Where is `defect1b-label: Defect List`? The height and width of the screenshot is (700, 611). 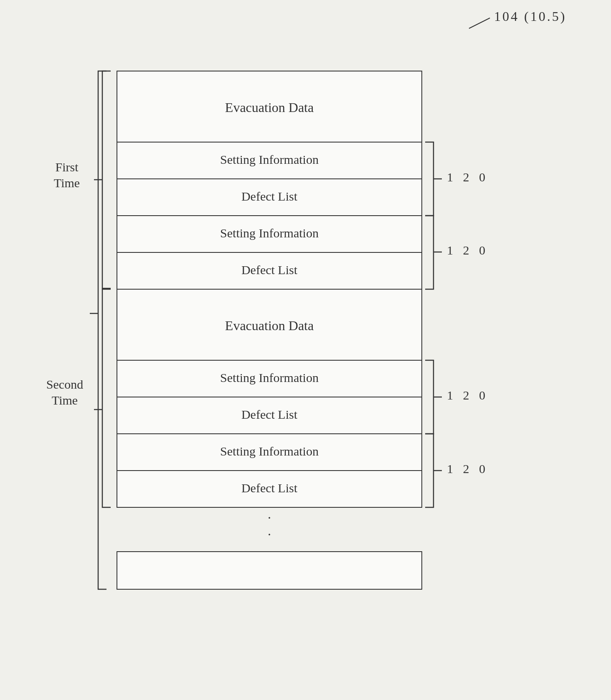
defect1b-label: Defect List is located at coordinates (270, 270).